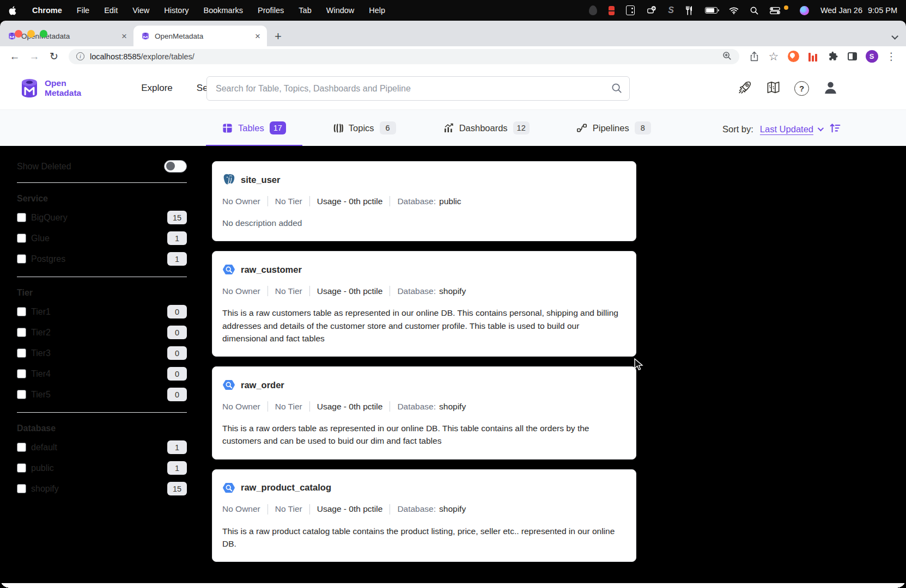  Describe the element at coordinates (271, 270) in the screenshot. I see `table-name-link: raw_customer` at that location.